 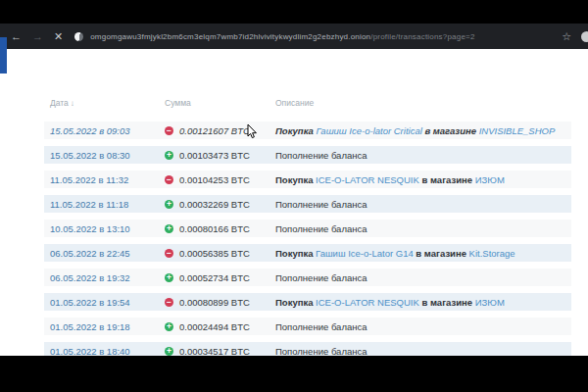 What do you see at coordinates (90, 155) in the screenshot?
I see `transaction-date-link: 15.05.2022 в 08:30` at bounding box center [90, 155].